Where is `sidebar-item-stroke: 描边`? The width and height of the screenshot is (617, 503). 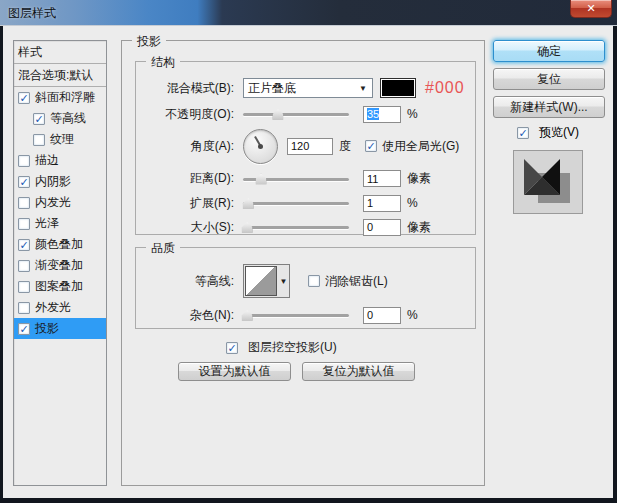 sidebar-item-stroke: 描边 is located at coordinates (60, 160).